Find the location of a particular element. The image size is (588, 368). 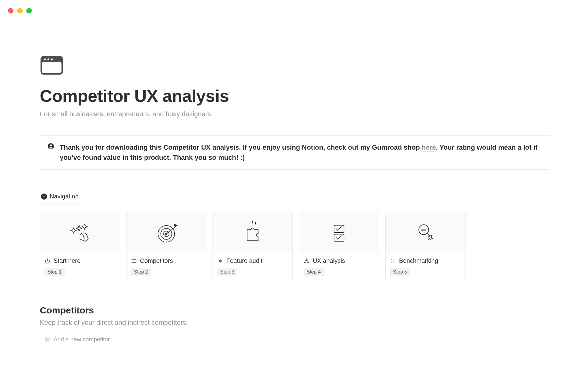

callout-avatar-icon is located at coordinates (51, 147).